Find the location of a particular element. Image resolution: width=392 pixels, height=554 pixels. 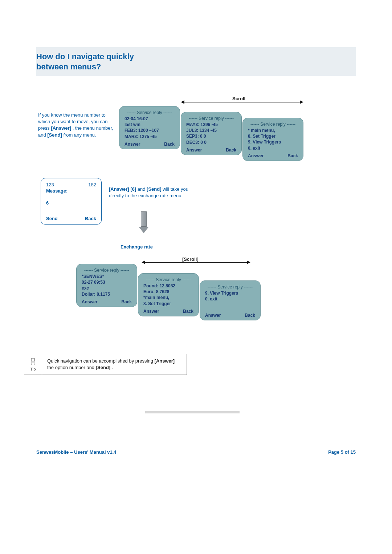

compose-message-label: Message: is located at coordinates (71, 191).